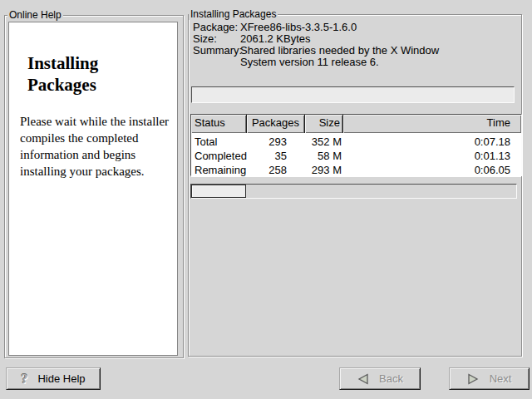 This screenshot has height=399, width=532. What do you see at coordinates (24, 379) in the screenshot?
I see `question-mark-icon: ?` at bounding box center [24, 379].